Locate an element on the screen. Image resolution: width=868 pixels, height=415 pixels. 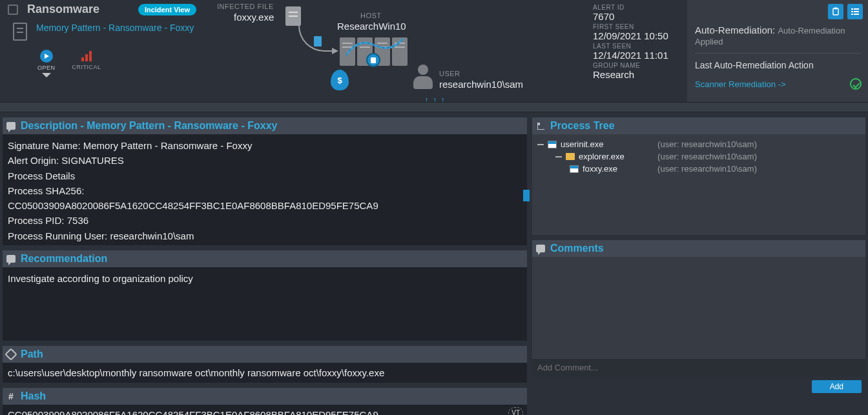
clipboard-button is located at coordinates (836, 12).